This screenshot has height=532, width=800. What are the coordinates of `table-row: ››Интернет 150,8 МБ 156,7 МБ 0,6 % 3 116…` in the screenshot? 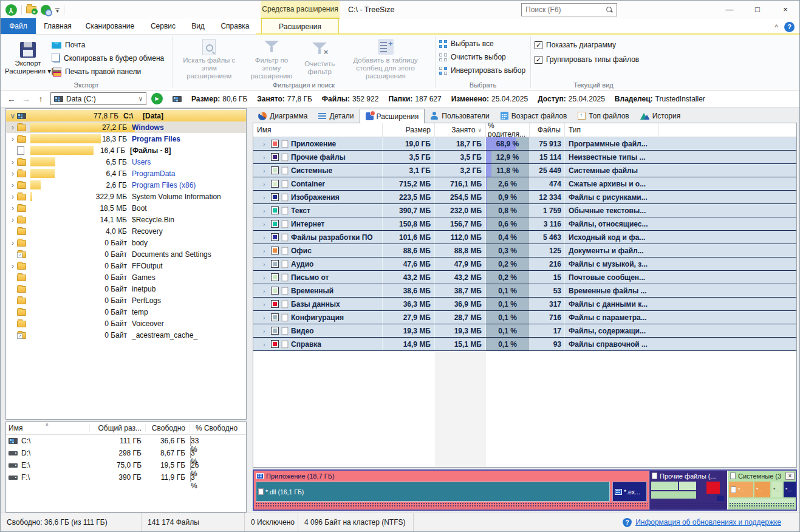 It's located at (525, 224).